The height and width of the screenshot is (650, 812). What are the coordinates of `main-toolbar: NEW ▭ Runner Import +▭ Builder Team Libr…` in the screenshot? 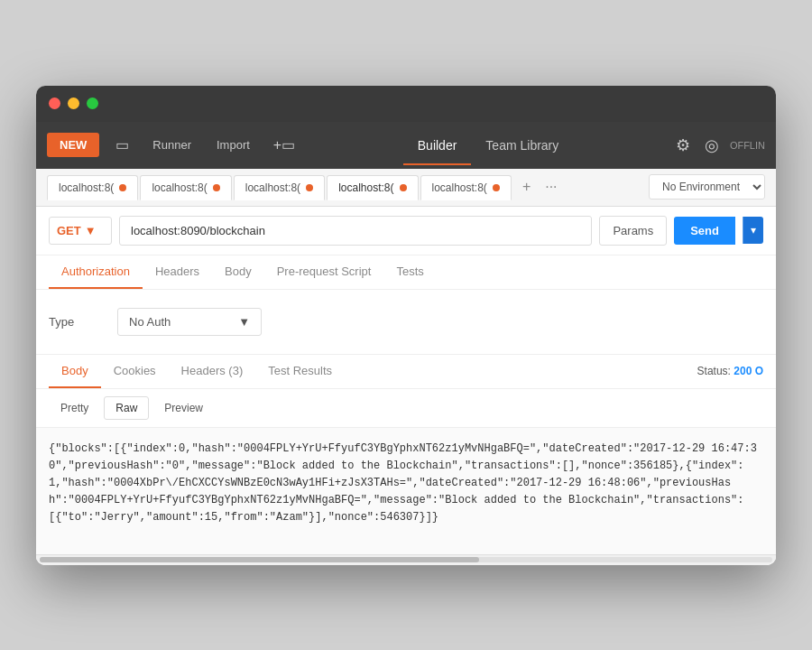 It's located at (406, 145).